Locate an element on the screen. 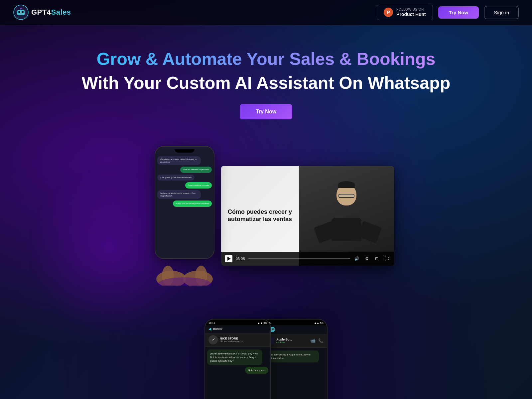 The width and height of the screenshot is (532, 399). hero-whatsapp-text: Whatsapp is located at coordinates (409, 83).